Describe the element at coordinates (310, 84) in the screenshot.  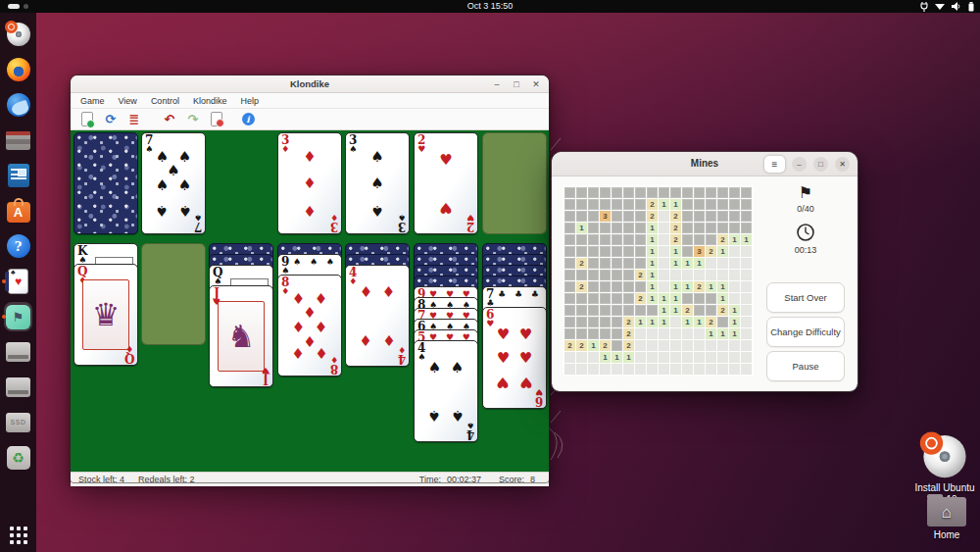
I see `klondike-titlebar: Klondike –□✕` at that location.